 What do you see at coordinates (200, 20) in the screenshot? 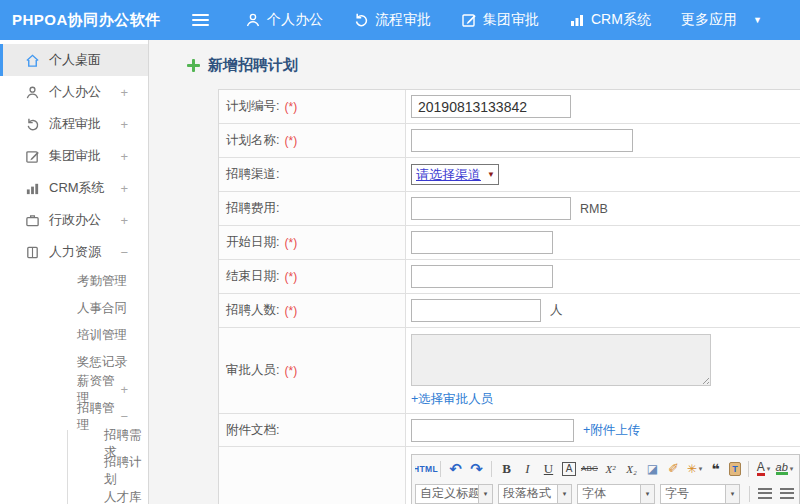
I see `menu-icon` at bounding box center [200, 20].